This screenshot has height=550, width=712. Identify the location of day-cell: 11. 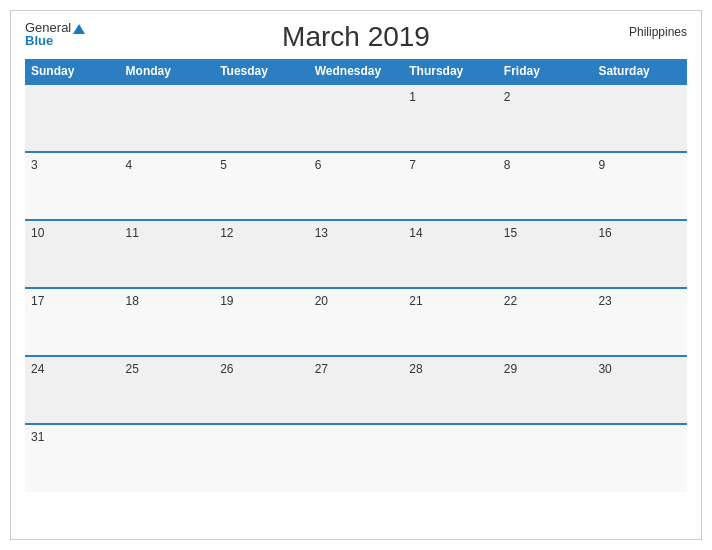
(168, 254).